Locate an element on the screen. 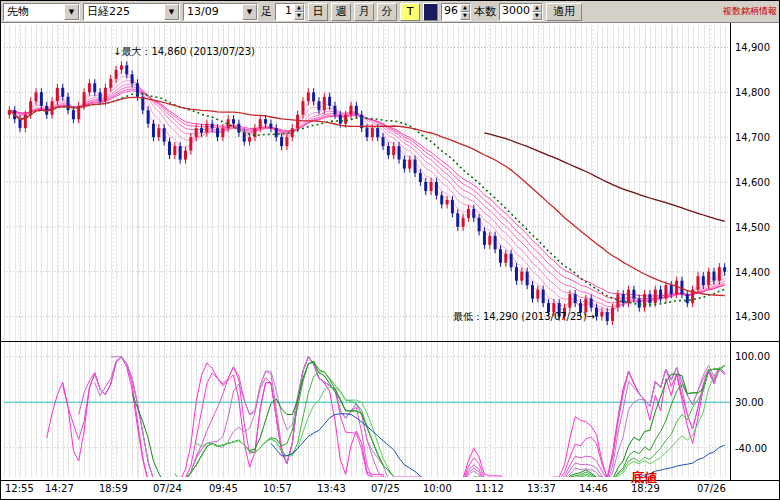 This screenshot has height=500, width=780. apply-button: 適用 is located at coordinates (564, 12).